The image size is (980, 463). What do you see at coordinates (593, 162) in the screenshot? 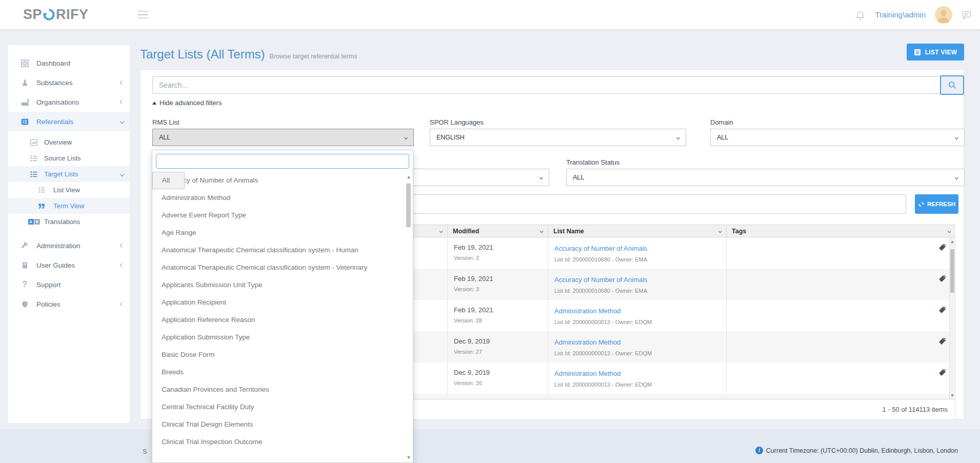
I see `translation-status-label: Translation Status` at bounding box center [593, 162].